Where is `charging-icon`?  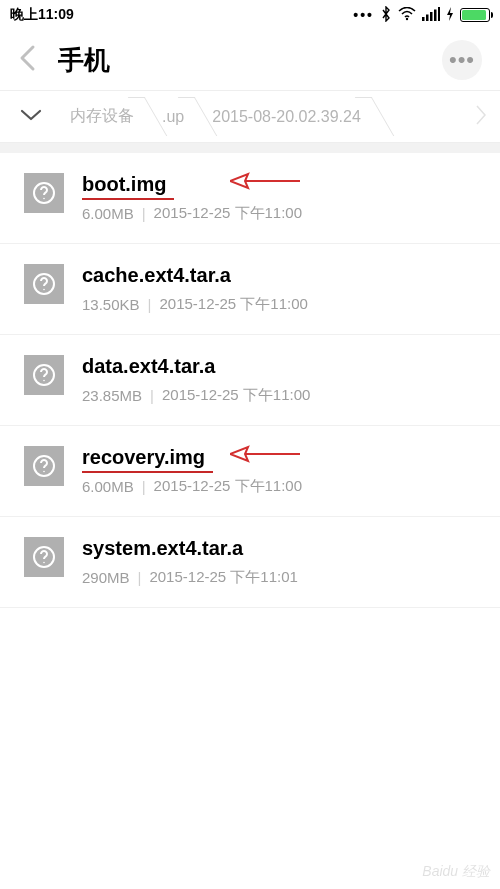
charging-icon is located at coordinates (450, 16).